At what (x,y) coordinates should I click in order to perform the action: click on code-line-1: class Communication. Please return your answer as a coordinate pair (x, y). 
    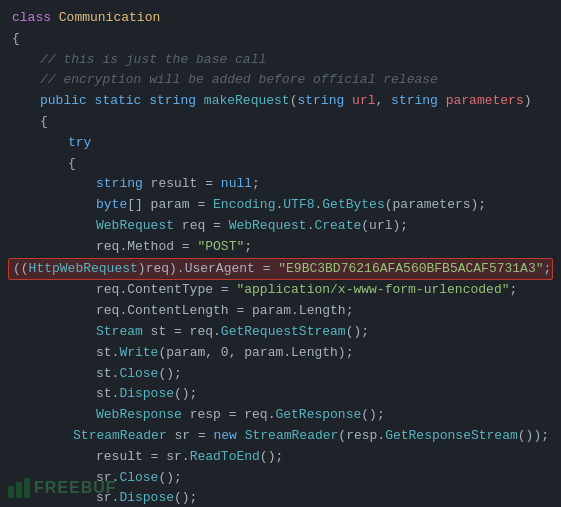
    Looking at the image, I should click on (280, 18).